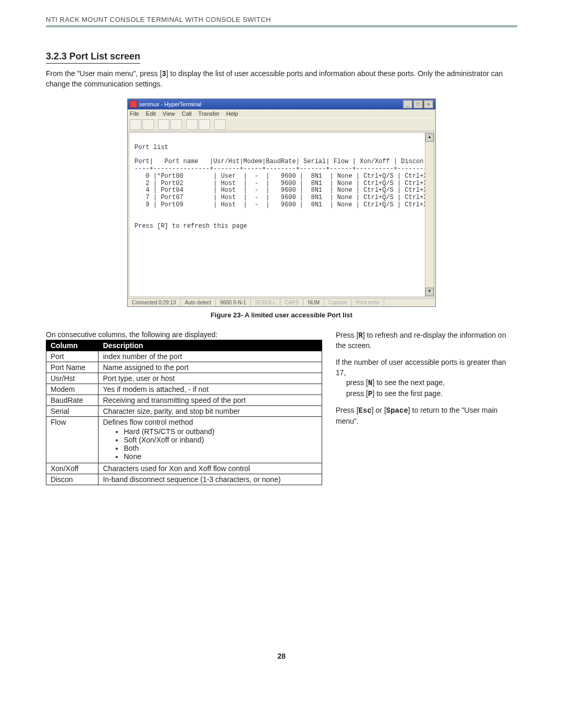 The width and height of the screenshot is (563, 728). What do you see at coordinates (185, 440) in the screenshot?
I see `table-row: Flow Defines flow control method Hard (R…` at bounding box center [185, 440].